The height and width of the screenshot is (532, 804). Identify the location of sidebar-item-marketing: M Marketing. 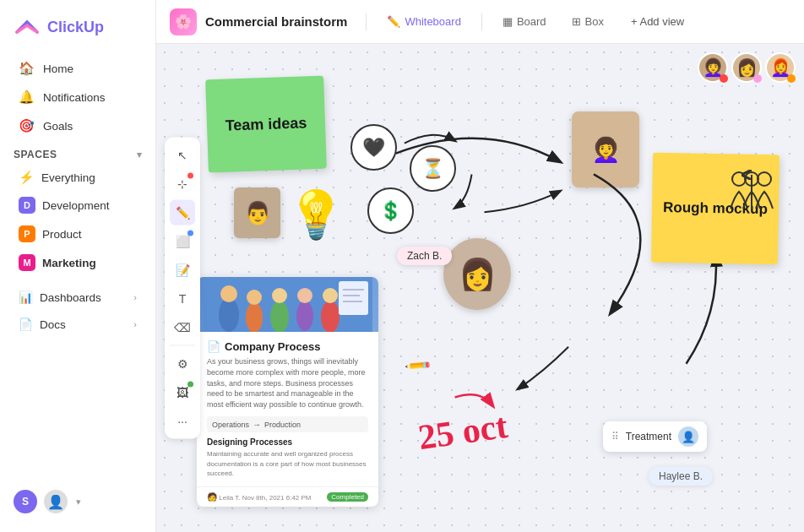
(78, 263).